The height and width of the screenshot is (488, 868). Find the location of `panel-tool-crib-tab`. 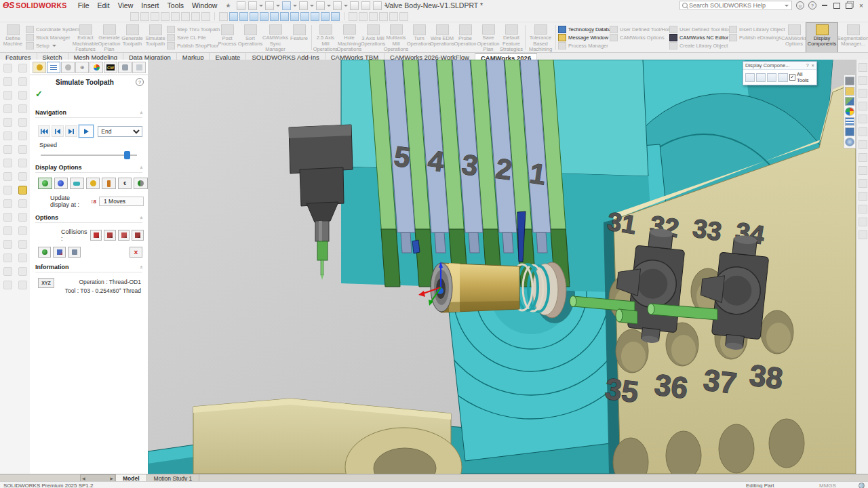

panel-tool-crib-tab is located at coordinates (139, 68).